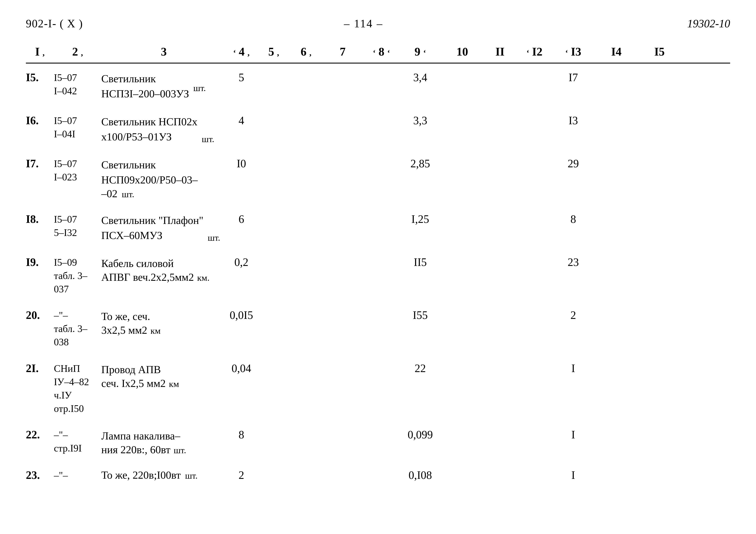 The image size is (756, 534). I want to click on row-mass: 0,099, so click(420, 435).